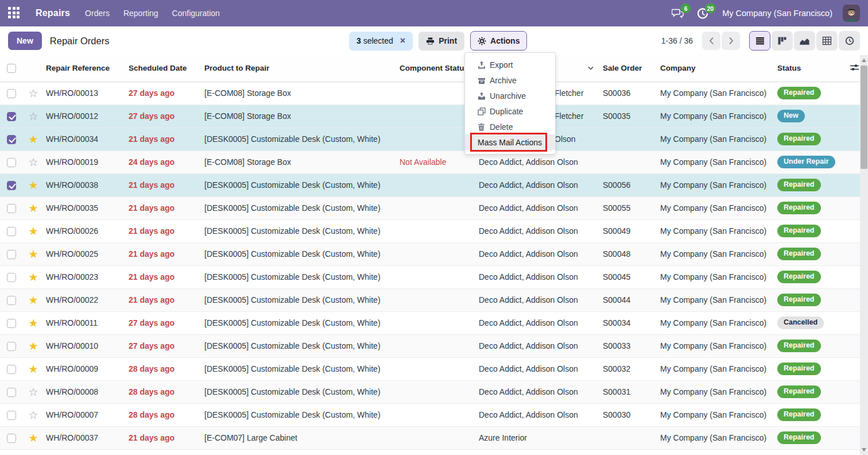 This screenshot has width=868, height=455. Describe the element at coordinates (864, 450) in the screenshot. I see `scroll-down-arrow` at that location.